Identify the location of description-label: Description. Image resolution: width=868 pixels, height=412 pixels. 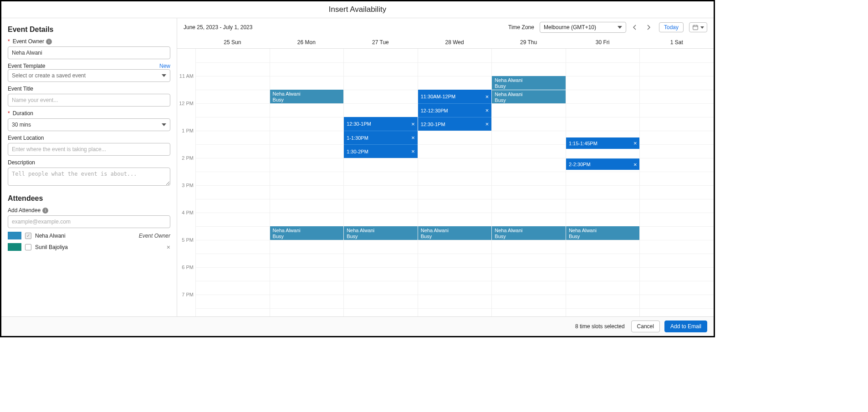
(89, 163).